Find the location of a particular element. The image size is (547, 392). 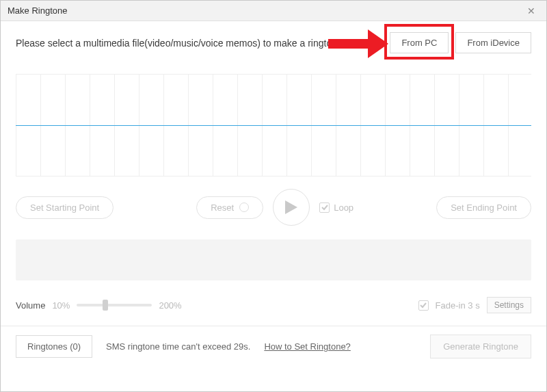

close-icon: ✕ is located at coordinates (531, 11).